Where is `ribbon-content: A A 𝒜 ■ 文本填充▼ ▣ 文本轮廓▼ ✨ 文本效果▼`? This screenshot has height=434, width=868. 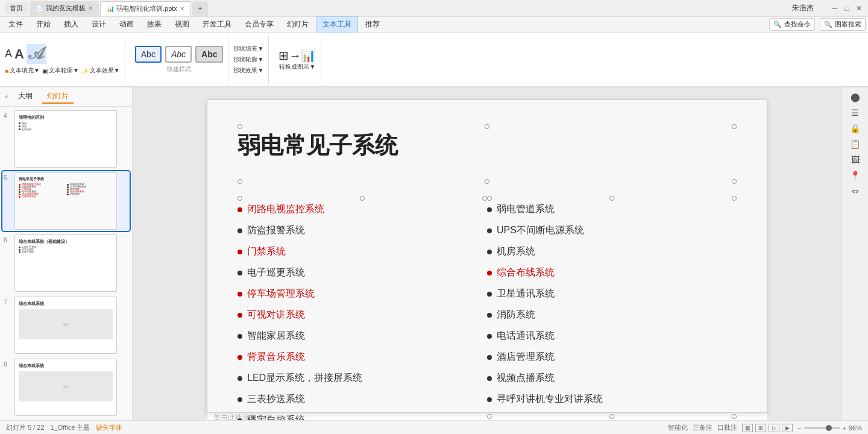 ribbon-content: A A 𝒜 ■ 文本填充▼ ▣ 文本轮廓▼ ✨ 文本效果▼ is located at coordinates (434, 60).